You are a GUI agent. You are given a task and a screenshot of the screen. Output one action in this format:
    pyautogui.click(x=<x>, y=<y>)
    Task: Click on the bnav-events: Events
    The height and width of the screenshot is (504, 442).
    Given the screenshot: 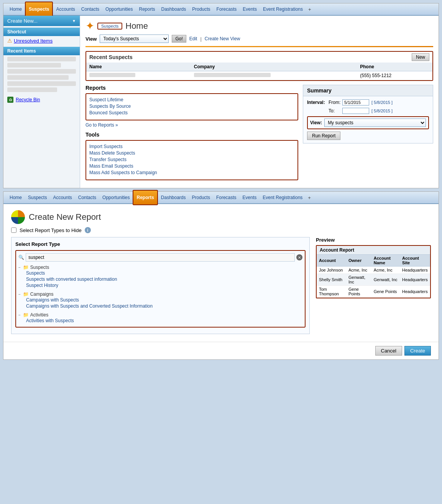 What is the action you would take?
    pyautogui.click(x=250, y=198)
    